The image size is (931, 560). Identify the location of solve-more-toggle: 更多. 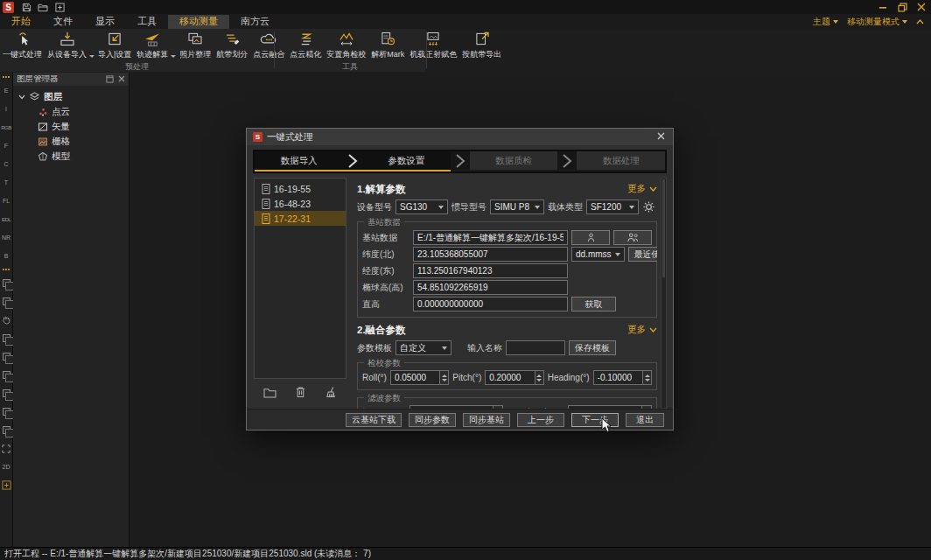
(642, 189).